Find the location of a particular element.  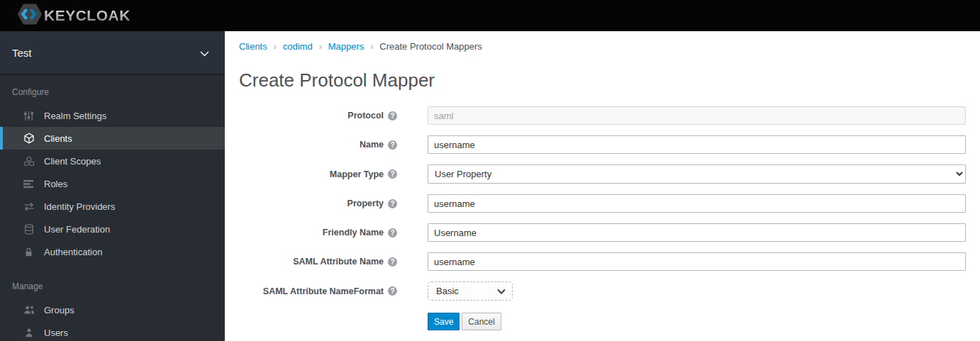

sidebar-item-client-scopes: Client Scopes is located at coordinates (112, 161).